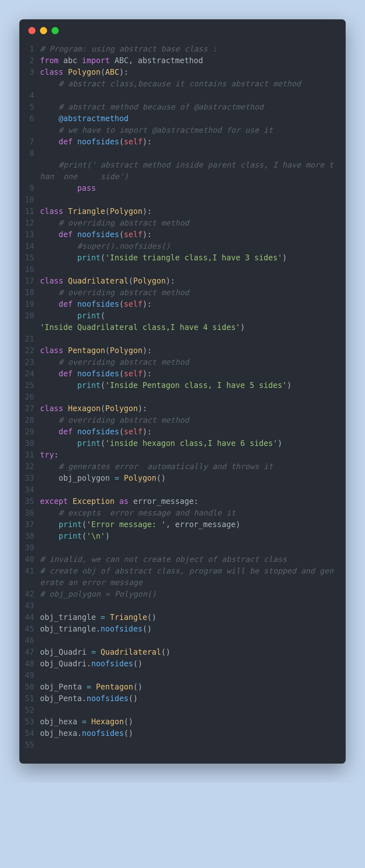 The image size is (365, 868). What do you see at coordinates (188, 281) in the screenshot?
I see `code-content: class Quadrilateral(Polygon):` at bounding box center [188, 281].